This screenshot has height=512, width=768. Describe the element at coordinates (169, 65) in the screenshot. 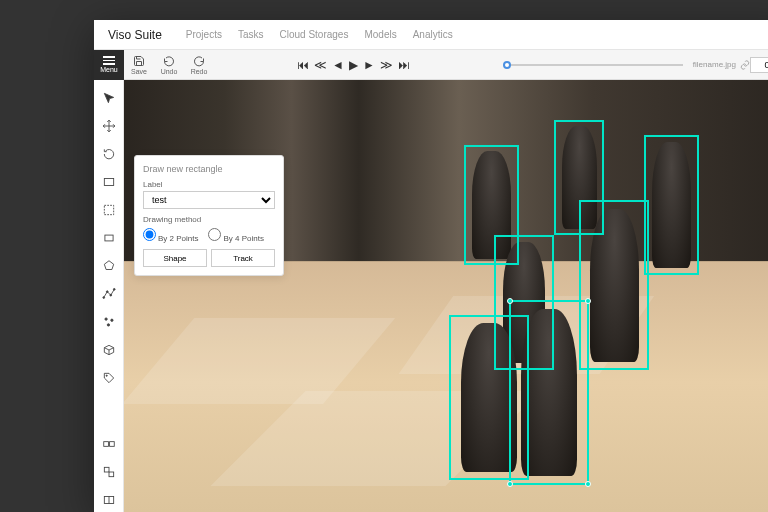

I see `undo-button: Undo` at that location.